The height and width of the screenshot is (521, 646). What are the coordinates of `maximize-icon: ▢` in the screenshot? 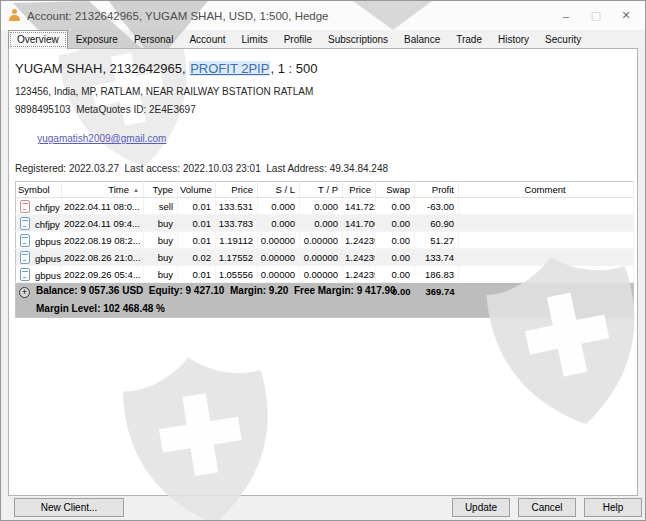 It's located at (596, 16).